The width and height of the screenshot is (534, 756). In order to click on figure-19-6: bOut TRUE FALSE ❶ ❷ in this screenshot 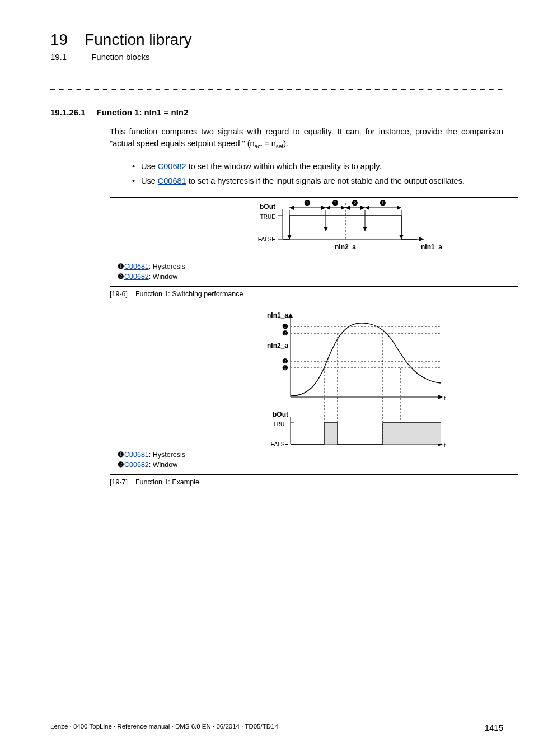, I will do `click(314, 242)`.